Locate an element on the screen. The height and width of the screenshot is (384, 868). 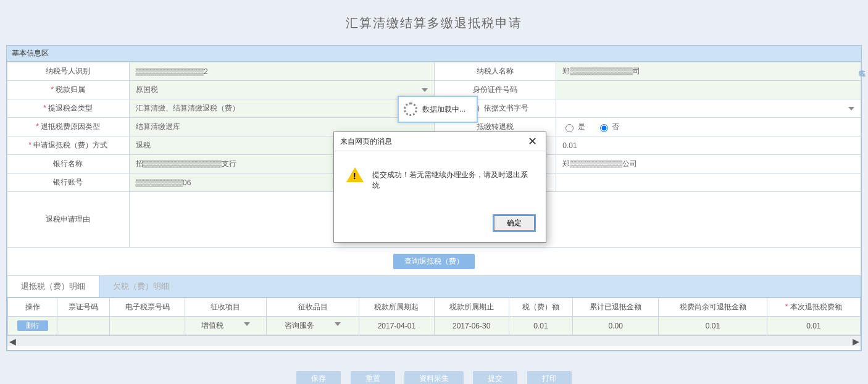
cell-this-refund: 0.01 is located at coordinates (814, 326).